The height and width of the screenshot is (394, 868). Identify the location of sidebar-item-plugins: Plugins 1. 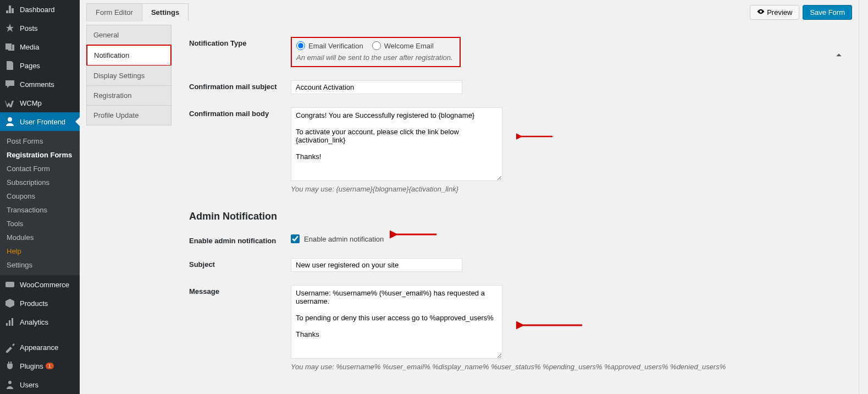
(40, 366).